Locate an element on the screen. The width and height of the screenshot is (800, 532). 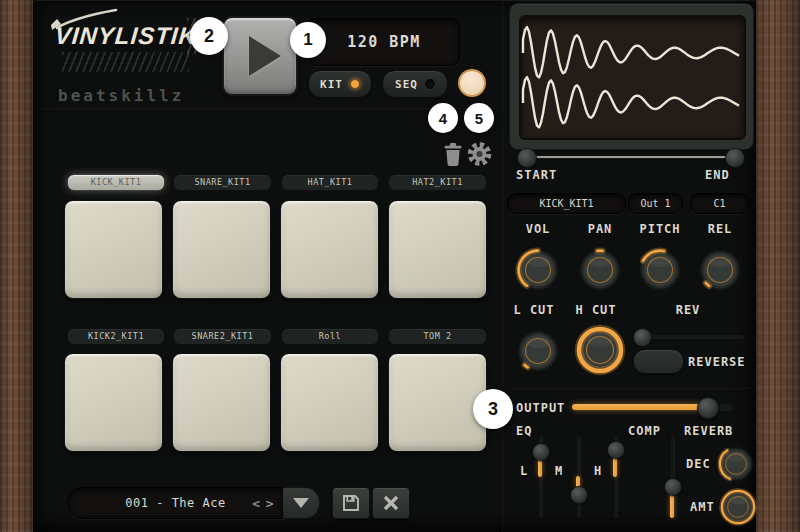
callout-5: 5 is located at coordinates (479, 118).